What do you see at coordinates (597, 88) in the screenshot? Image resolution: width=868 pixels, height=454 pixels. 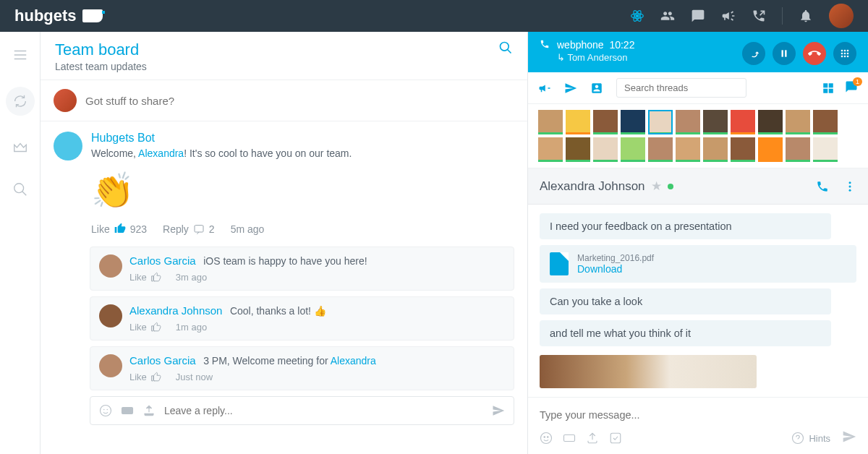 I see `contact-icon` at bounding box center [597, 88].